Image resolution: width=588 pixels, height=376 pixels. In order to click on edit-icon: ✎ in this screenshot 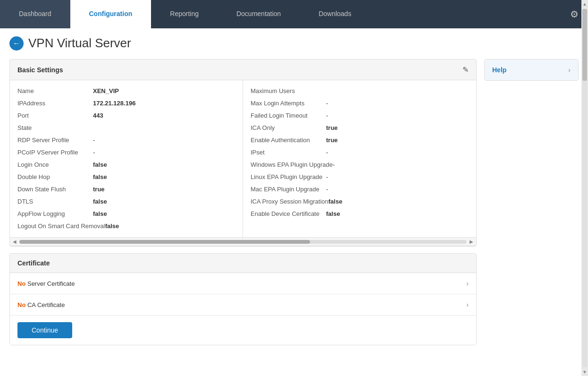, I will do `click(465, 70)`.